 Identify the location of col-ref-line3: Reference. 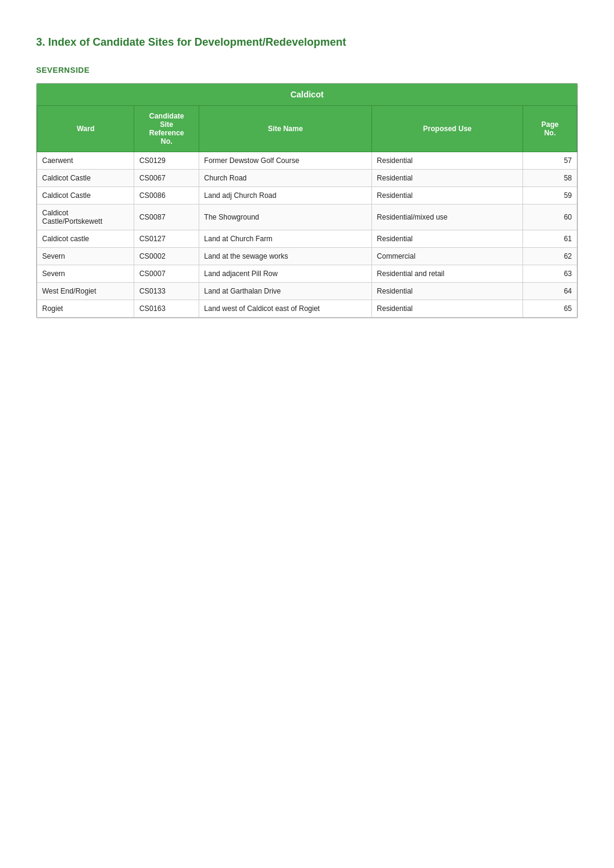
(167, 133).